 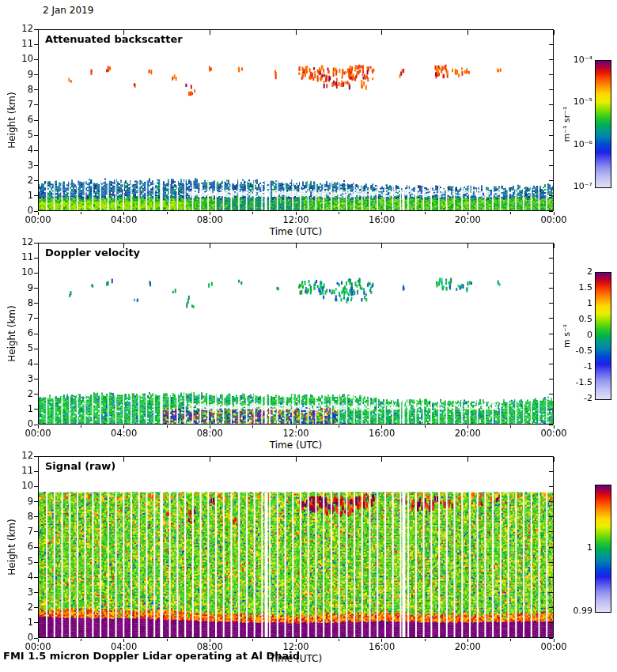 I want to click on y-tick-label: 12, so click(x=17, y=455).